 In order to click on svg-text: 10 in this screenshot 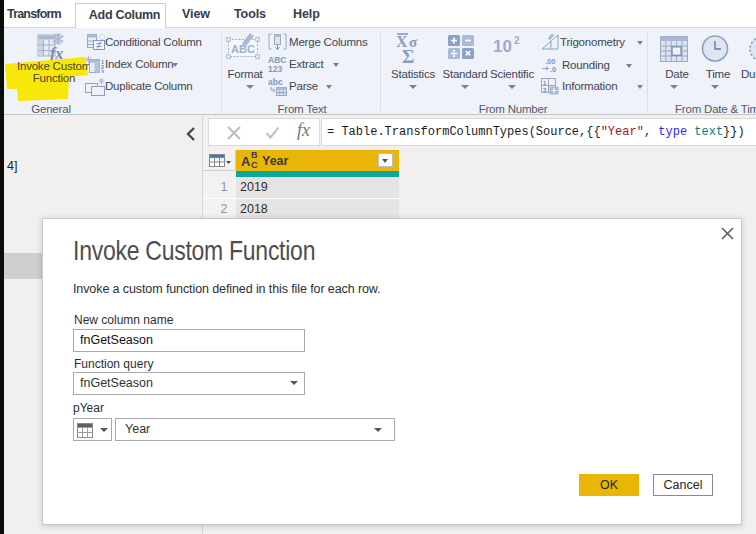, I will do `click(502, 46)`.